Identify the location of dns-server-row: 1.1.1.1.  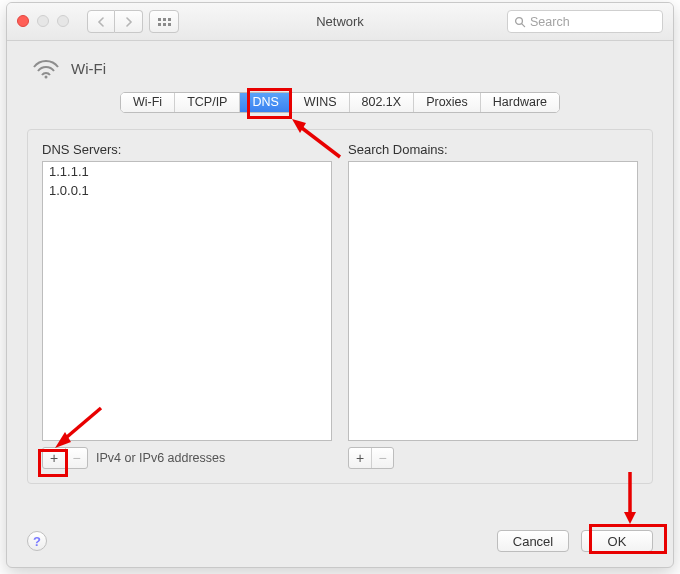
(187, 172).